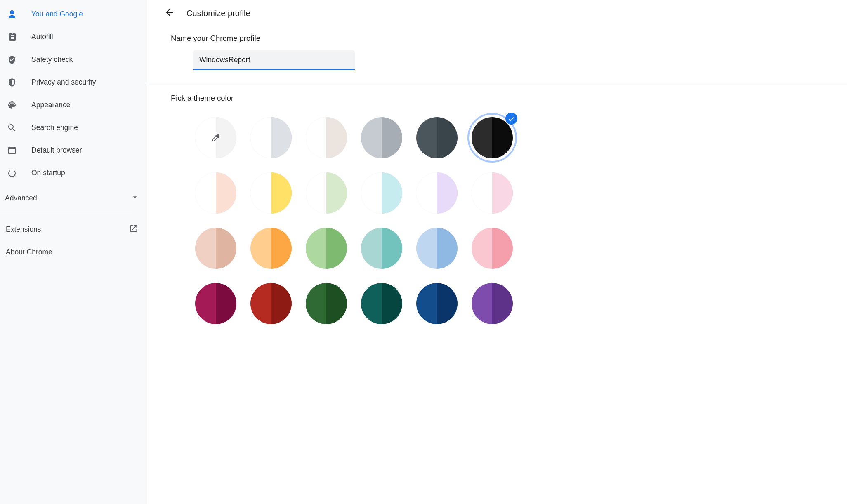 This screenshot has width=847, height=504. I want to click on sidebar-item-safety-check: Safety check, so click(73, 59).